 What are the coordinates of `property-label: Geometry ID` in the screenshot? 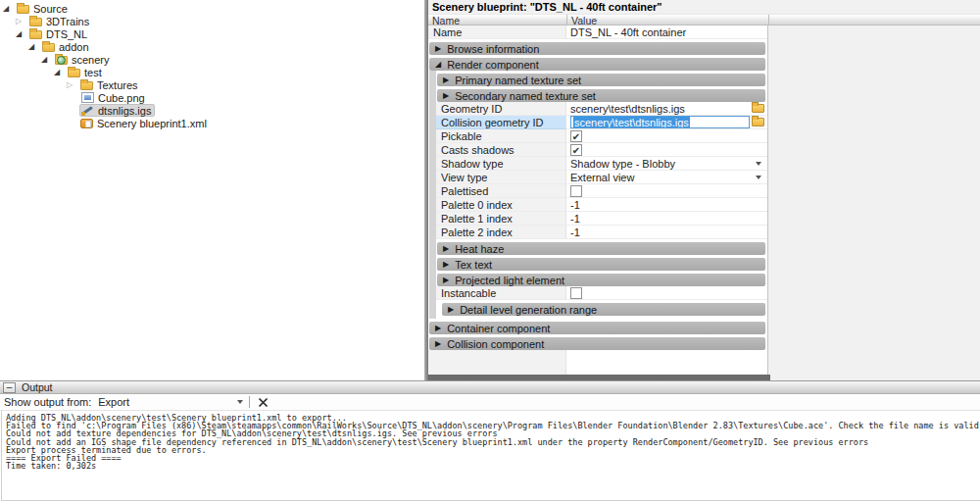 It's located at (502, 109).